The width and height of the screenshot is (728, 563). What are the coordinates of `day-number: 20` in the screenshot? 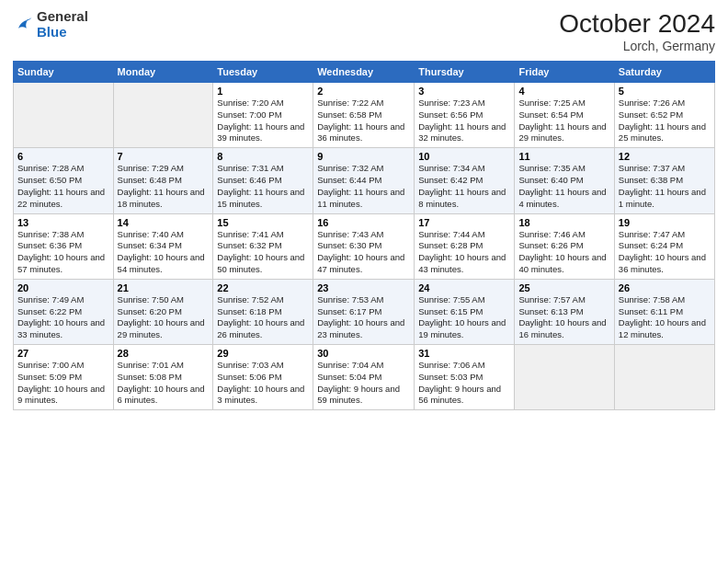 It's located at (63, 288).